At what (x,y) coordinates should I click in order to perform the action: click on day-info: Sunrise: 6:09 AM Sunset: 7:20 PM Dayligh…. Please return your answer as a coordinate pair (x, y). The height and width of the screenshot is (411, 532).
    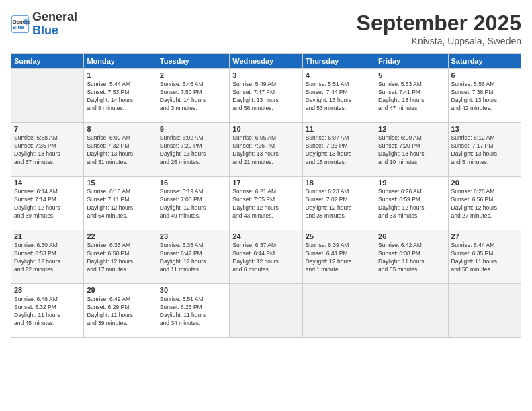
    Looking at the image, I should click on (411, 150).